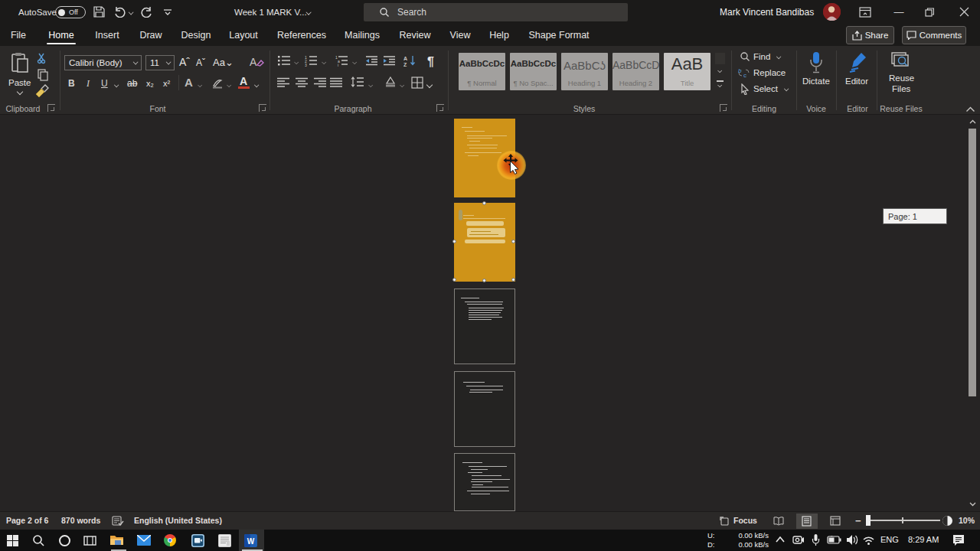 The image size is (980, 551). I want to click on svg-text: c, so click(745, 75).